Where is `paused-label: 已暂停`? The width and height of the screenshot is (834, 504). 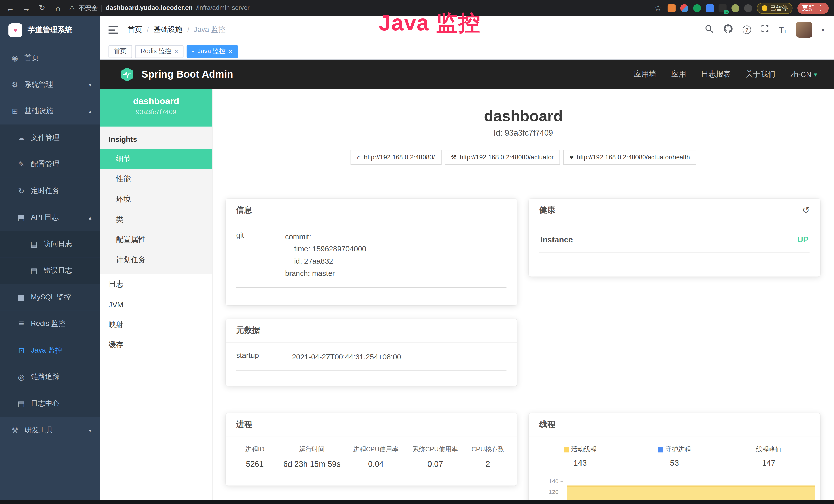 paused-label: 已暂停 is located at coordinates (779, 8).